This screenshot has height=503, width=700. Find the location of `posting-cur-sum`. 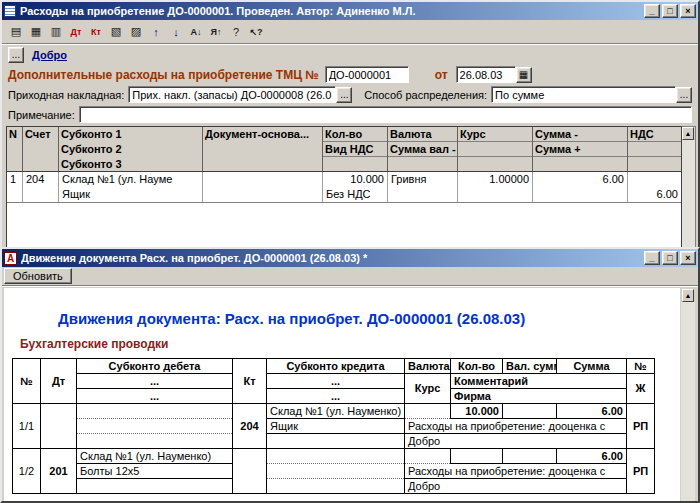

posting-cur-sum is located at coordinates (530, 412).